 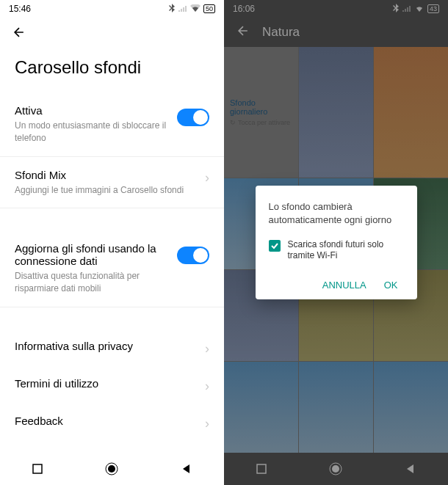 What do you see at coordinates (20, 9) in the screenshot?
I see `status-time: 15:46` at bounding box center [20, 9].